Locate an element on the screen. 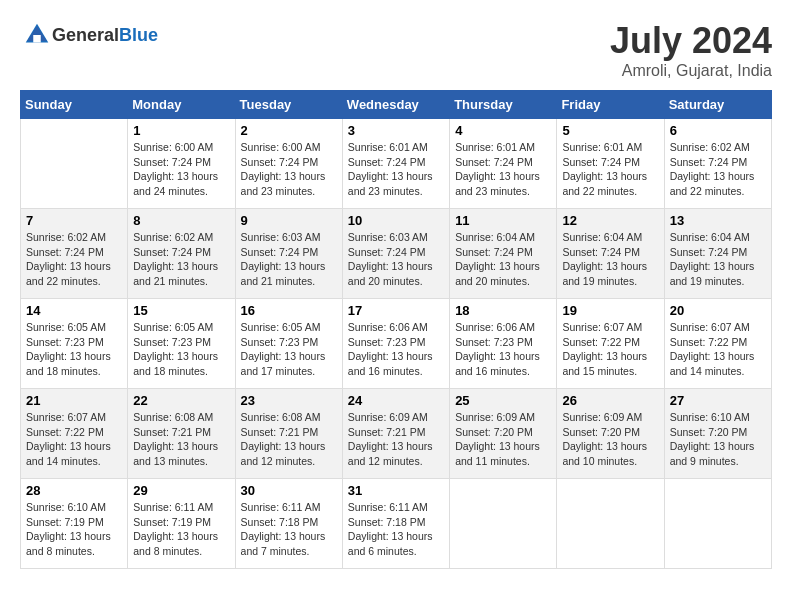 The image size is (792, 612). day-number: 23 is located at coordinates (289, 400).